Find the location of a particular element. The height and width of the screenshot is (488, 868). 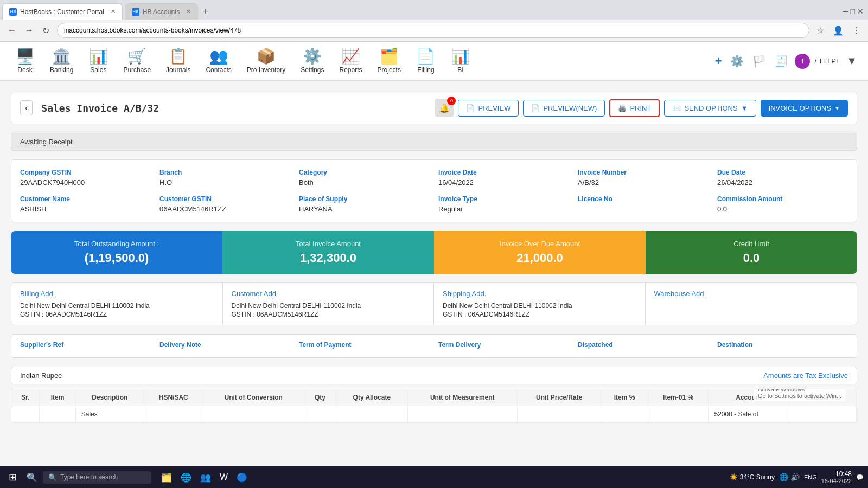

invoice-options-button: INVOICE OPTIONS ▼ is located at coordinates (804, 108).